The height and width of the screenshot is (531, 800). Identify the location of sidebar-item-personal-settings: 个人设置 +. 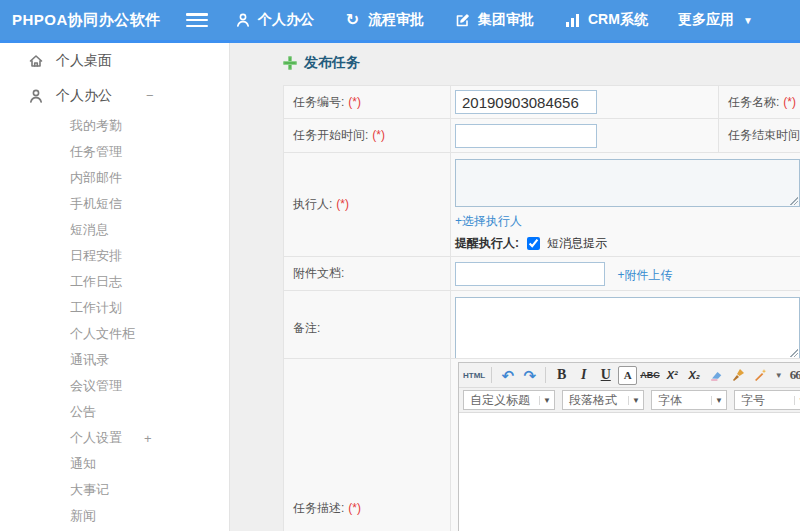
(114, 438).